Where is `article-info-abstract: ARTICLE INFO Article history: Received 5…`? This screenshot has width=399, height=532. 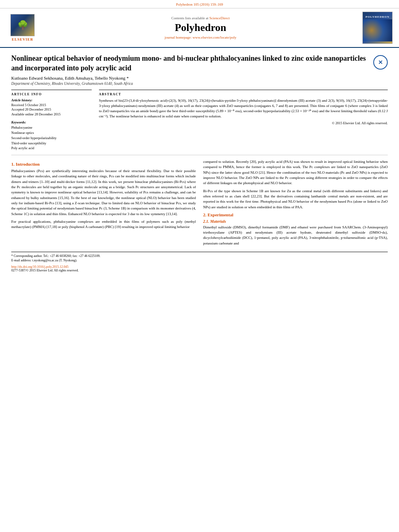
article-info-abstract: ARTICLE INFO Article history: Received 5… is located at coordinates (200, 120).